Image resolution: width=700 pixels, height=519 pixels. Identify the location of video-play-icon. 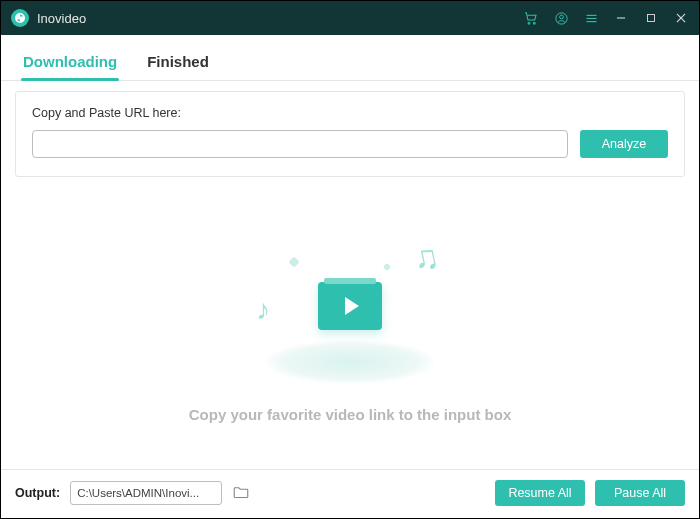
(350, 306).